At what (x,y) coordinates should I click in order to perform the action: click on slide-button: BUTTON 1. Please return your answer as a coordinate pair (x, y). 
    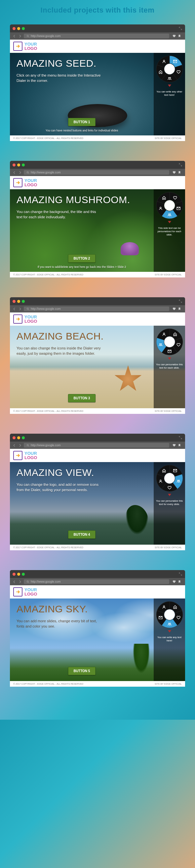
    Looking at the image, I should click on (82, 122).